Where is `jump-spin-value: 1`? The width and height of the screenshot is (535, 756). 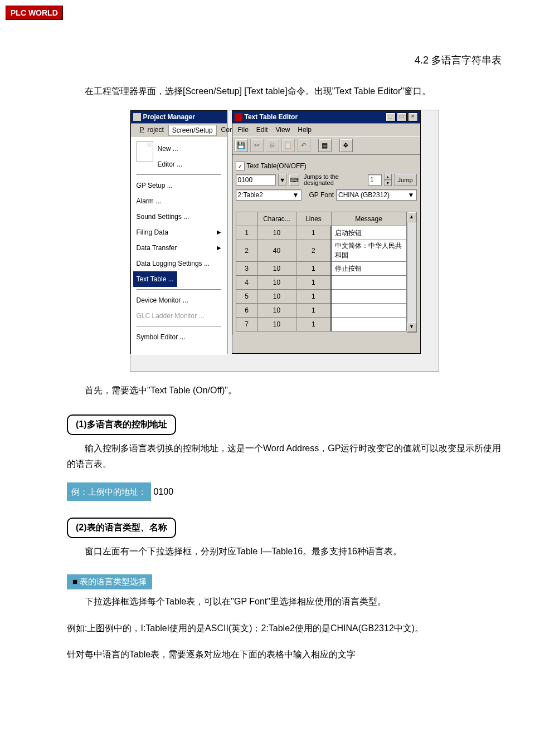 jump-spin-value: 1 is located at coordinates (374, 180).